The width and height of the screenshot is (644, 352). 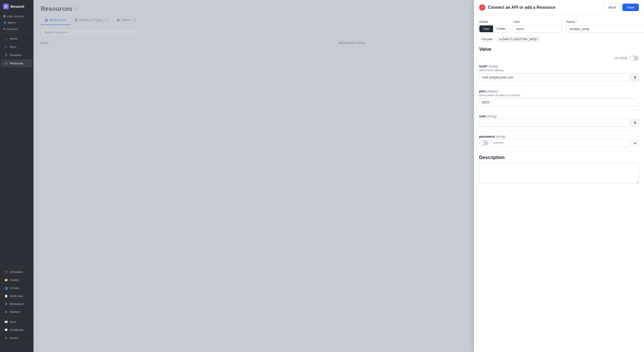 I want to click on description-textarea, so click(x=559, y=173).